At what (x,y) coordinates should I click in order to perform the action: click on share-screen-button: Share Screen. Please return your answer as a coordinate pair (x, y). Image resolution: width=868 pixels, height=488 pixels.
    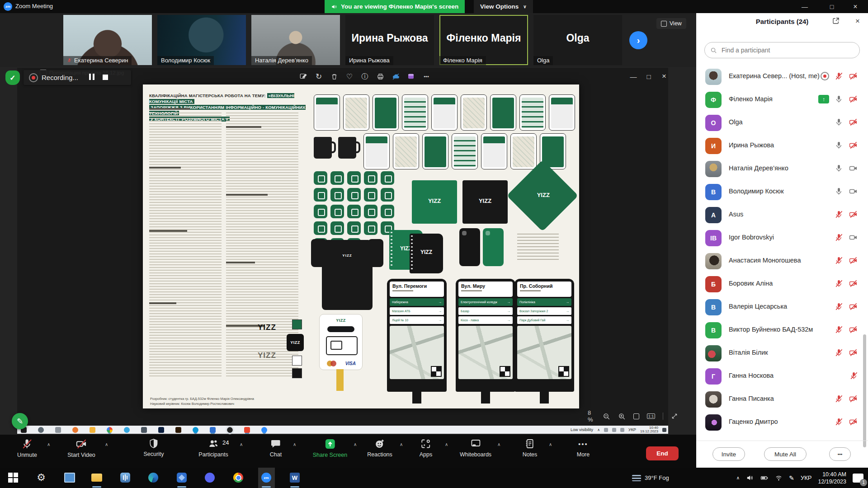
    Looking at the image, I should click on (330, 448).